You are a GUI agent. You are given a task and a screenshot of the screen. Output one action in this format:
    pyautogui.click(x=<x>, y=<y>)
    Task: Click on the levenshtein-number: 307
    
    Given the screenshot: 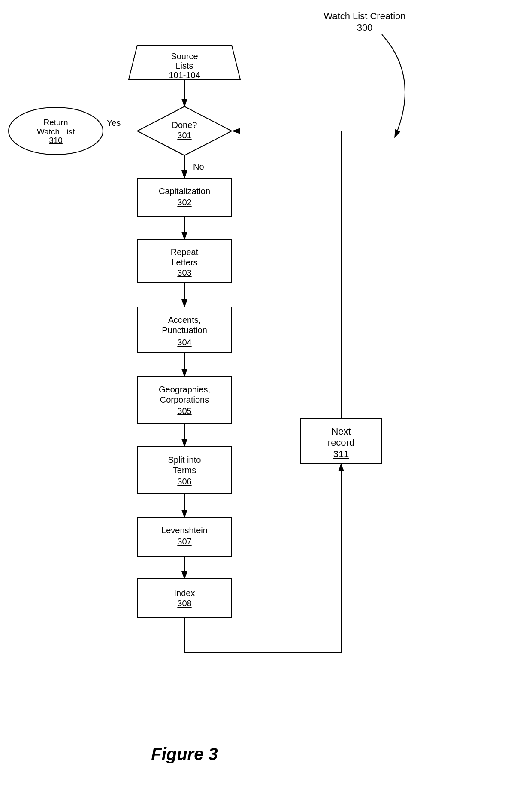 What is the action you would take?
    pyautogui.click(x=184, y=541)
    